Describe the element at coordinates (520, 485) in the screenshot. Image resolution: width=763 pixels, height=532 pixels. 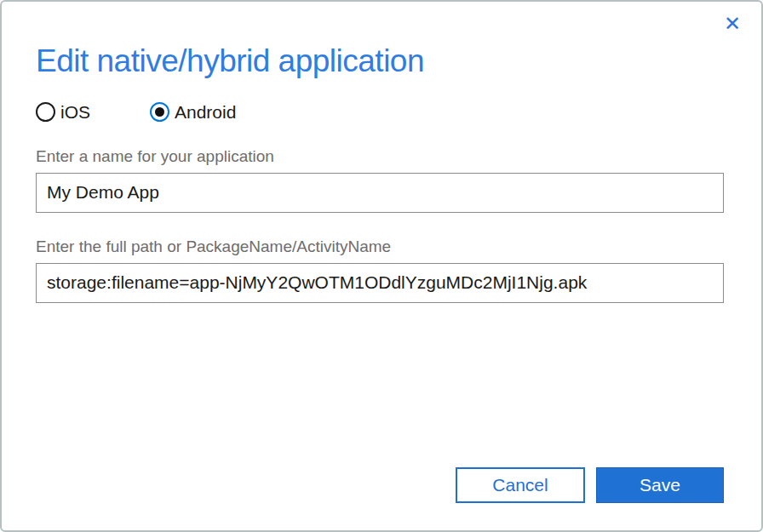
I see `cancel-button: Cancel` at that location.